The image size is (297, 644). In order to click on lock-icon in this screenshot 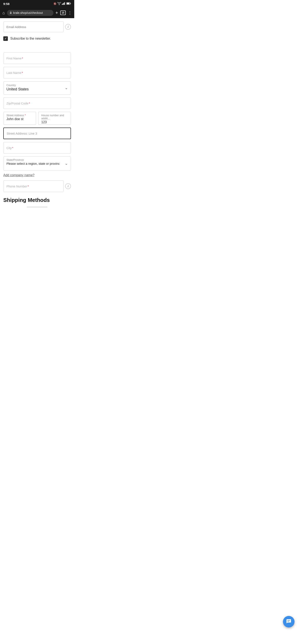, I will do `click(11, 13)`.